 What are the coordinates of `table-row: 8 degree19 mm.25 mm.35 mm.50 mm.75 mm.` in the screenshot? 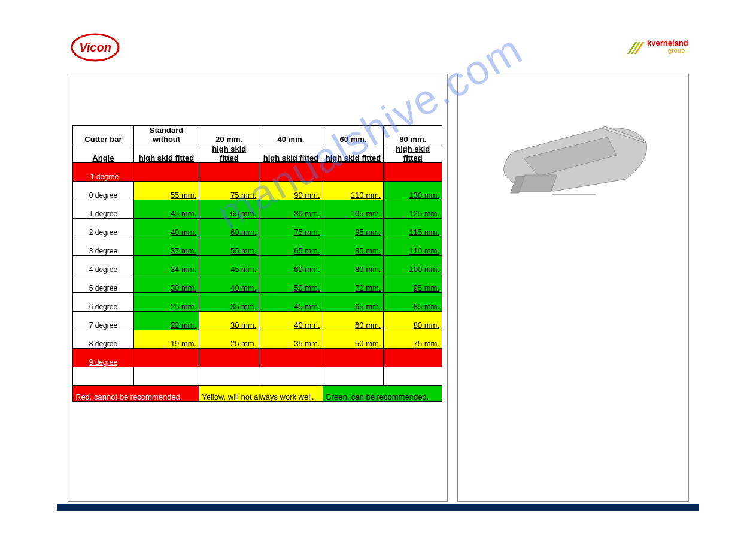 It's located at (257, 339).